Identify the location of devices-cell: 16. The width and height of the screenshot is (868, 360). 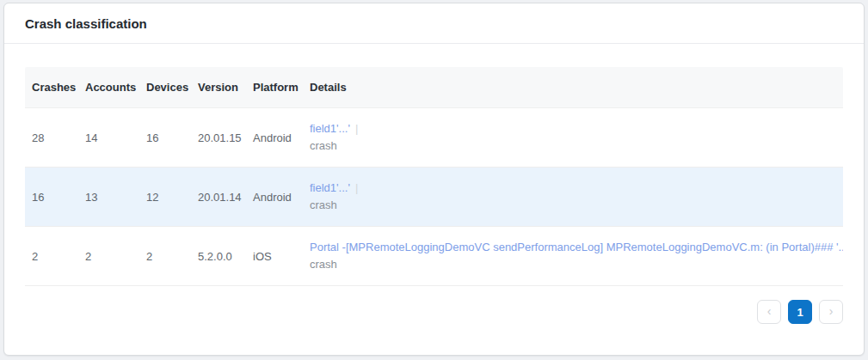
(165, 137).